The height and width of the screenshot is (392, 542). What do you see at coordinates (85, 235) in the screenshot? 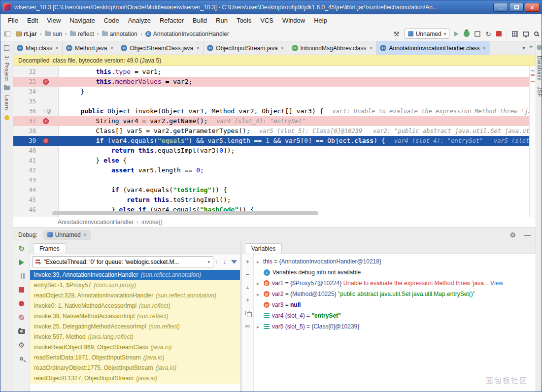
I see `close-session-icon: ×` at bounding box center [85, 235].